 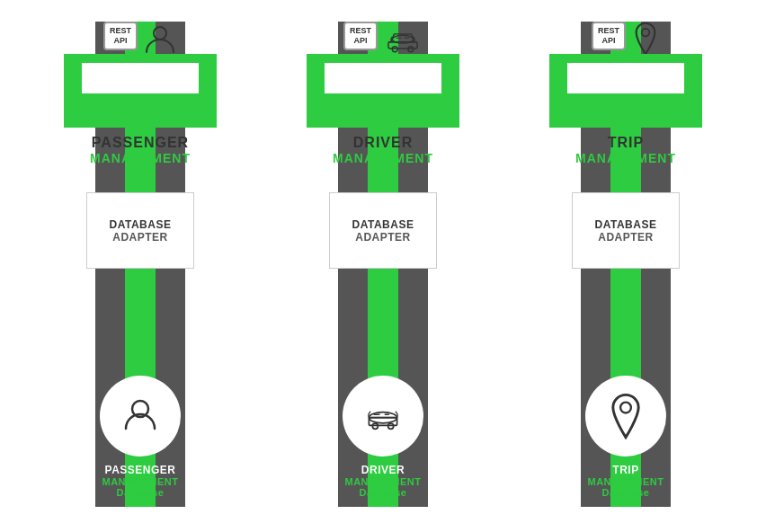 I want to click on trip-rest-api-badge: RESTAPI, so click(x=609, y=36).